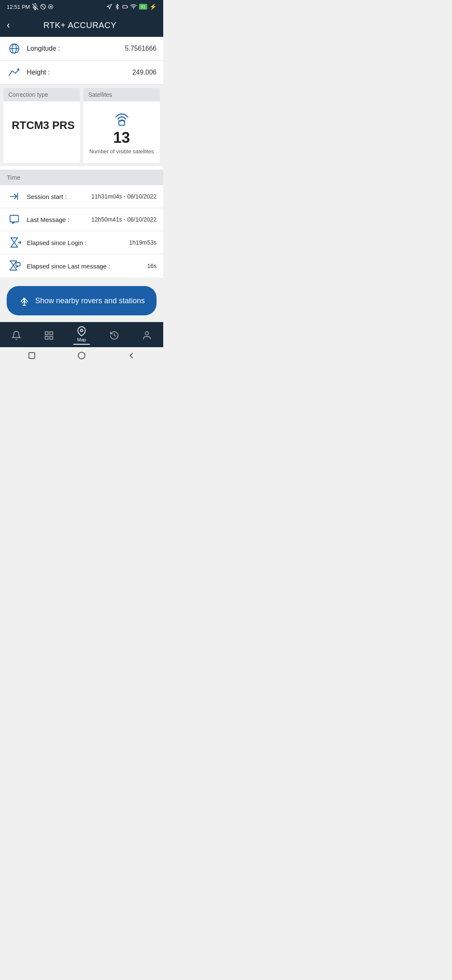 Image resolution: width=452 pixels, height=980 pixels. What do you see at coordinates (82, 224) in the screenshot?
I see `time-section: Time Session start : 11h31m04s - 06/10/2…` at bounding box center [82, 224].